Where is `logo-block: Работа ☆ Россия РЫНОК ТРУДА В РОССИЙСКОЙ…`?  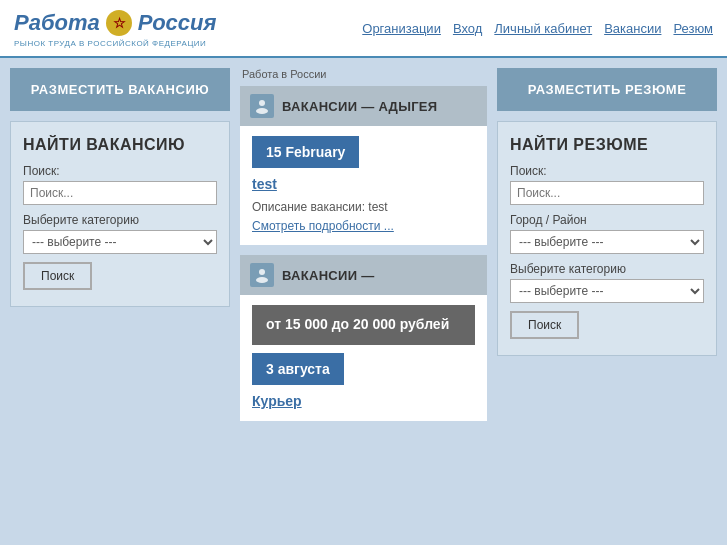 logo-block: Работа ☆ Россия РЫНОК ТРУДА В РОССИЙСКОЙ… is located at coordinates (115, 28).